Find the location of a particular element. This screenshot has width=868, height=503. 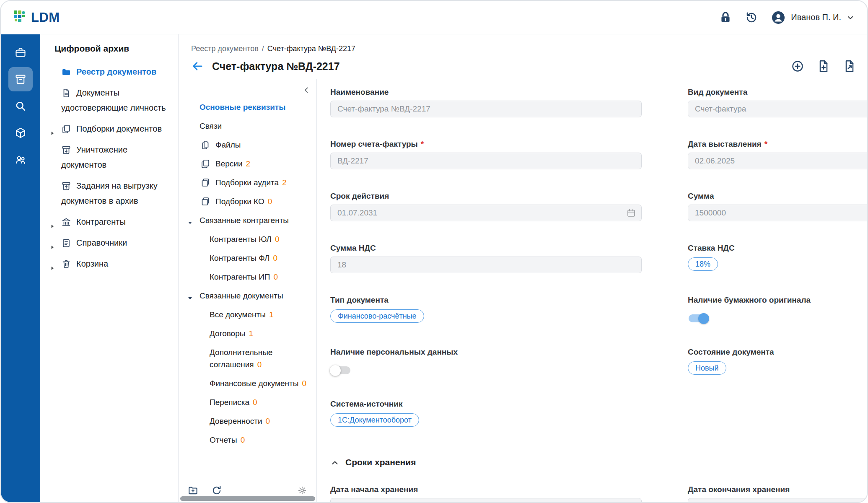

rail-item-search is located at coordinates (21, 106).